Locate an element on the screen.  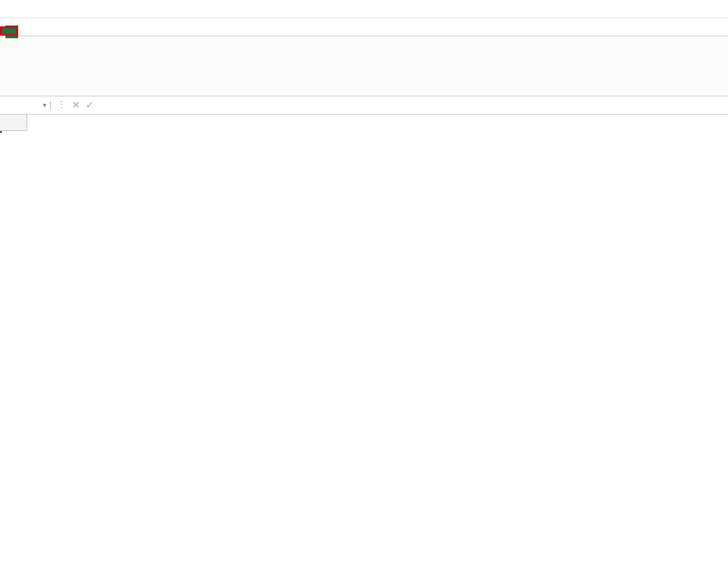
enter-icon: ✓ is located at coordinates (89, 106).